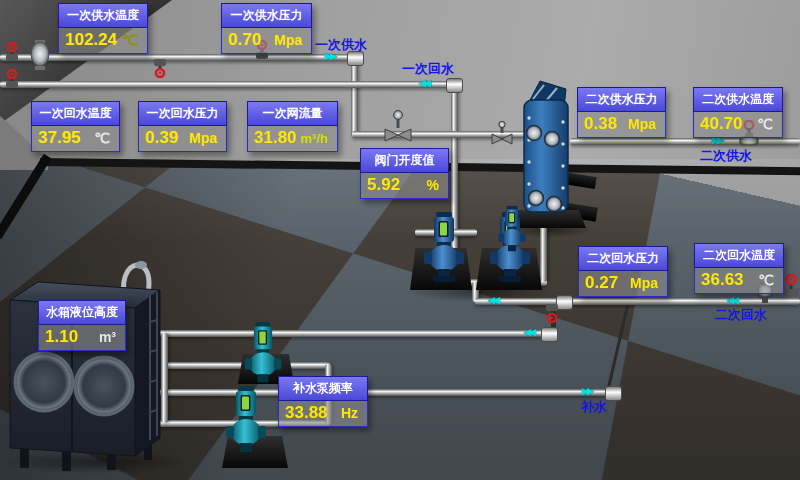 The height and width of the screenshot is (480, 800). What do you see at coordinates (404, 174) in the screenshot?
I see `panel-valve-opening: 阀门开度值 5.92 %` at bounding box center [404, 174].